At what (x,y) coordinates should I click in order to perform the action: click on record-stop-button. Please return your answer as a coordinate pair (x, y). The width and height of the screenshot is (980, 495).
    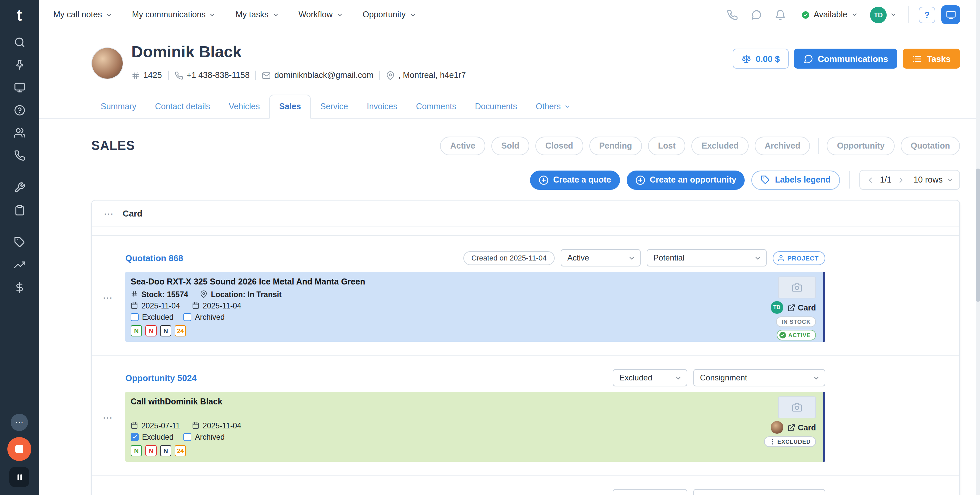
    Looking at the image, I should click on (19, 449).